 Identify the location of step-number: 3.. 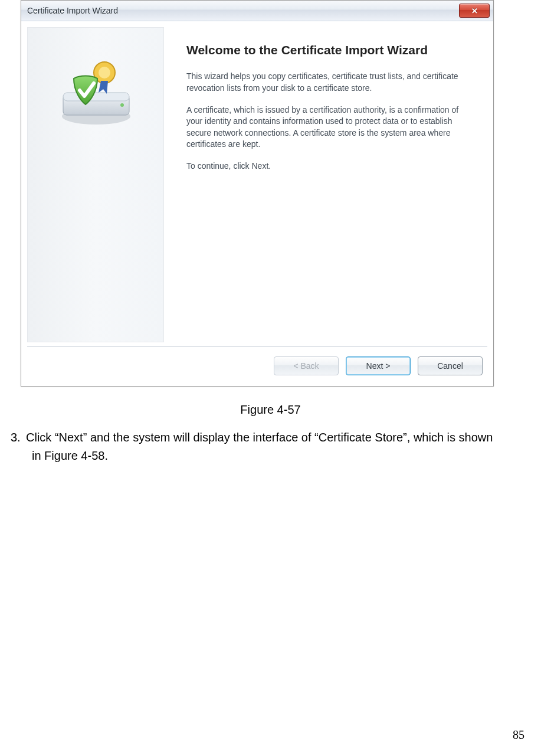
(18, 438).